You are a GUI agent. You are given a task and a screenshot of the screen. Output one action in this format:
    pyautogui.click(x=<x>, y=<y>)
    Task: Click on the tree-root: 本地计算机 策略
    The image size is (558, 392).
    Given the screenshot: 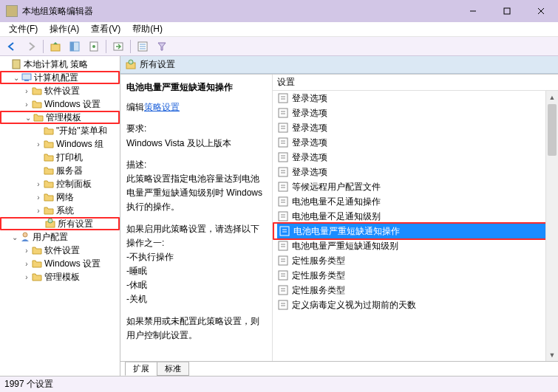 What is the action you would take?
    pyautogui.click(x=60, y=64)
    